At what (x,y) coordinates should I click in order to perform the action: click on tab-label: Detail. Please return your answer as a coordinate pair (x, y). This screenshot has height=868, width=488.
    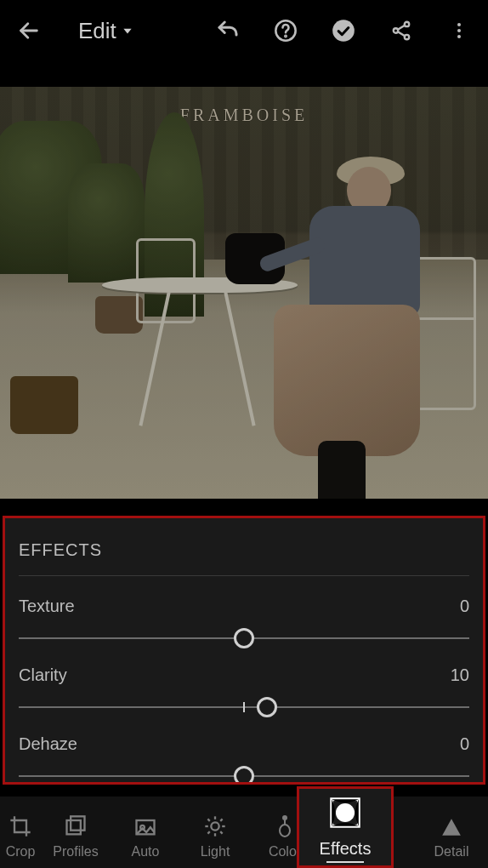
    Looking at the image, I should click on (452, 852).